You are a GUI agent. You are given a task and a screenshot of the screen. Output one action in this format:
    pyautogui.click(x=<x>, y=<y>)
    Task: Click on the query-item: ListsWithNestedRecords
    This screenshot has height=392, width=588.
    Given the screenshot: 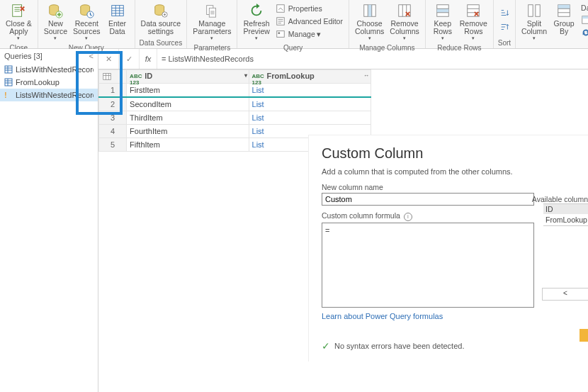 What is the action you would take?
    pyautogui.click(x=49, y=69)
    